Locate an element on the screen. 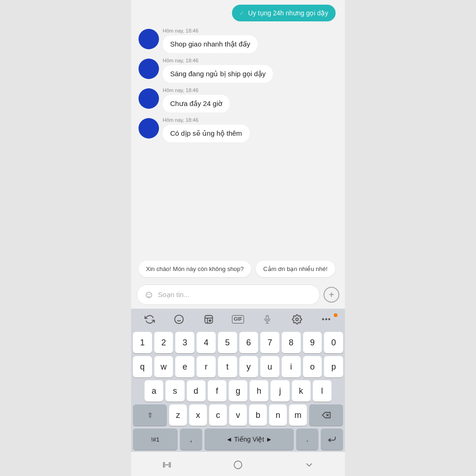 This screenshot has width=476, height=476. add-button: + is located at coordinates (331, 295).